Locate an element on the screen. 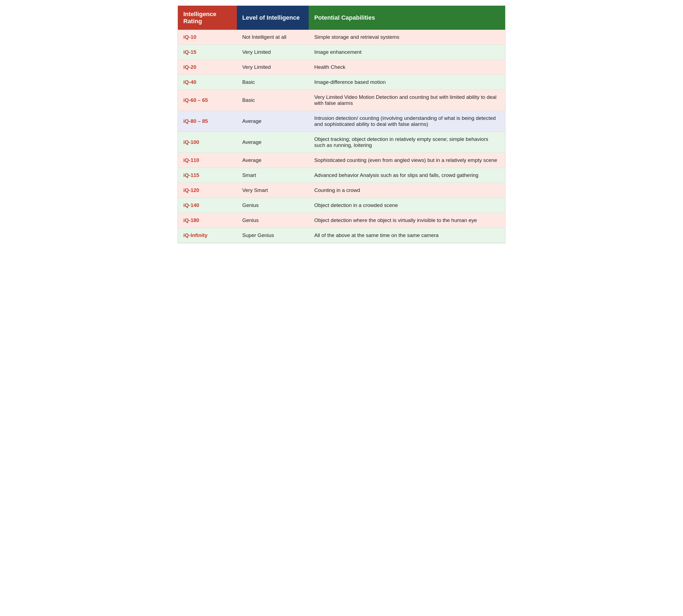 The width and height of the screenshot is (683, 616). cell-rating: iQ-10 is located at coordinates (207, 37).